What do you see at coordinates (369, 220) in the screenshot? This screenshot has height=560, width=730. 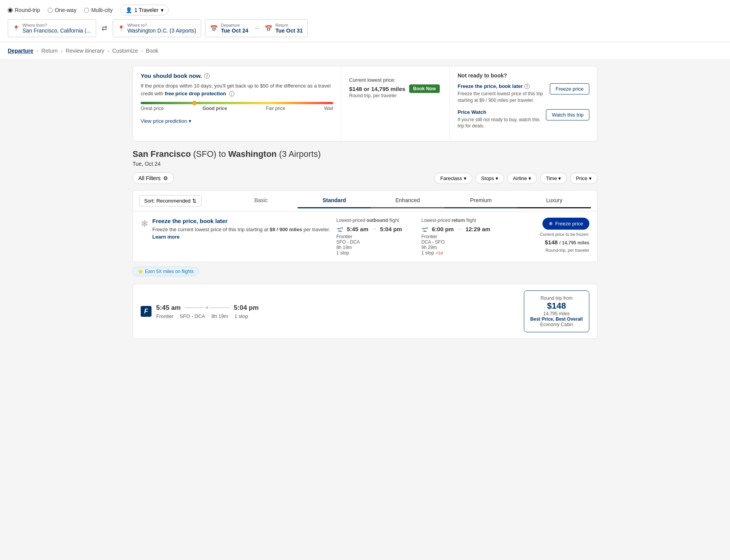 I see `outbound-label: Lowest-priced outbound flight` at bounding box center [369, 220].